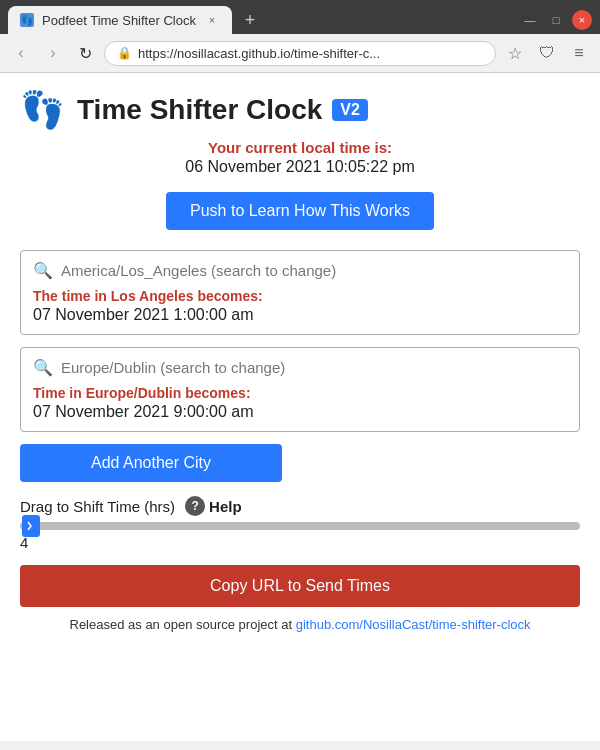 The height and width of the screenshot is (750, 600). What do you see at coordinates (530, 20) in the screenshot?
I see `minimize-button: —` at bounding box center [530, 20].